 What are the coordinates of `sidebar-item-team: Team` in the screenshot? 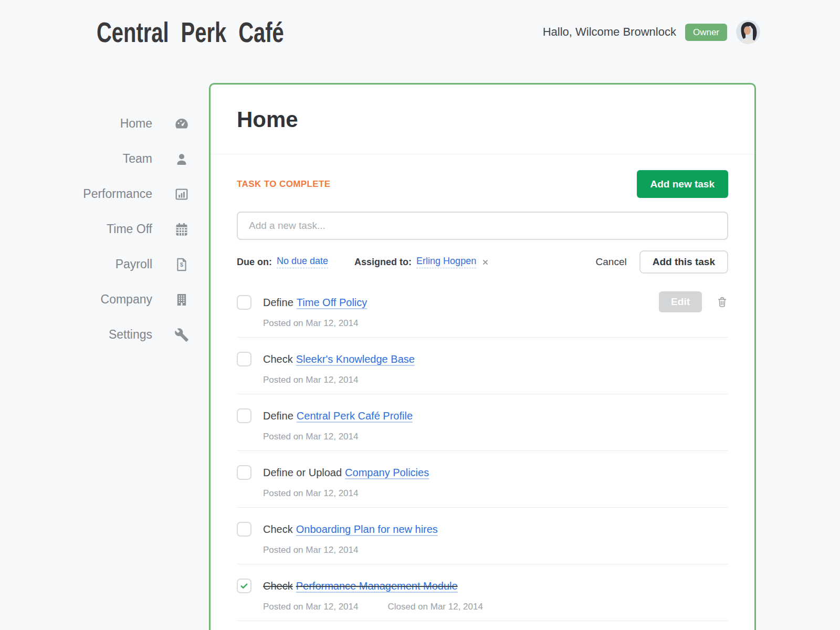 It's located at (104, 159).